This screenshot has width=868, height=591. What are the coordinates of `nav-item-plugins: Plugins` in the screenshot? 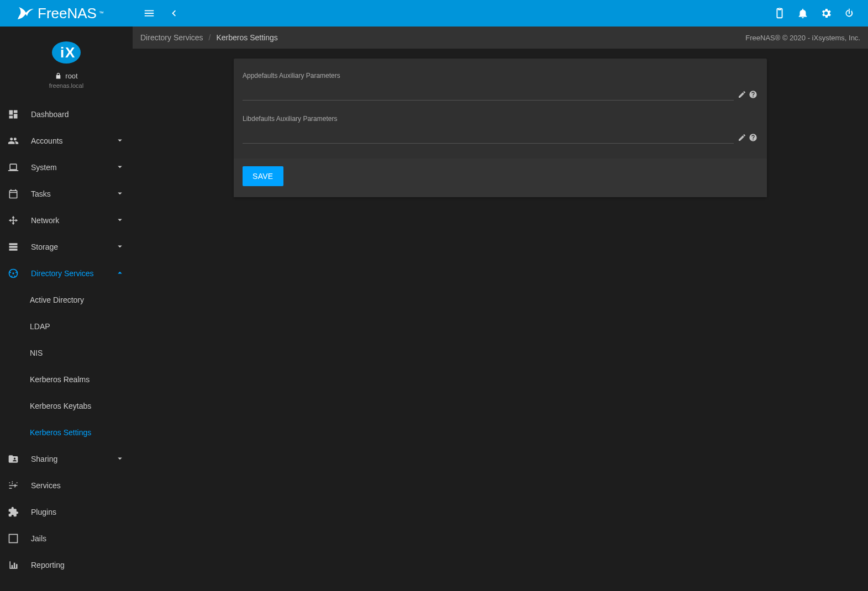 It's located at (66, 512).